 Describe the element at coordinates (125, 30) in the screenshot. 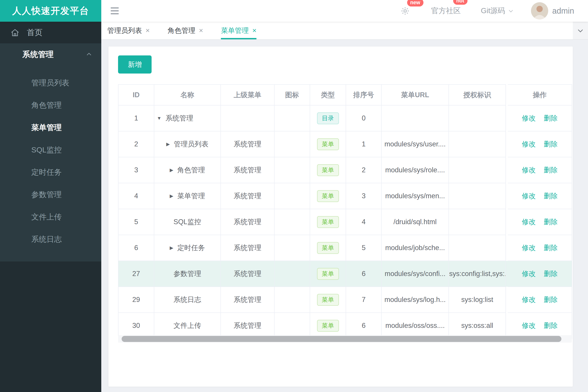

I see `tab-label: 管理员列表` at that location.